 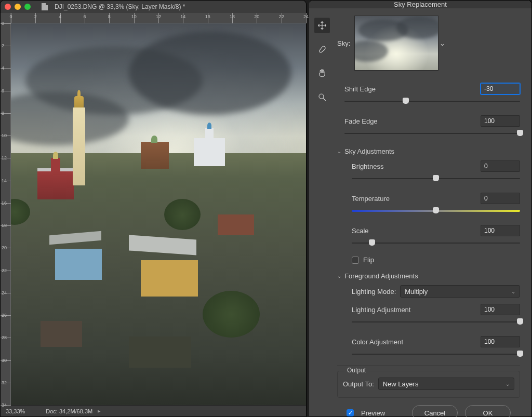 What do you see at coordinates (373, 413) in the screenshot?
I see `preview-label: Preview` at bounding box center [373, 413].